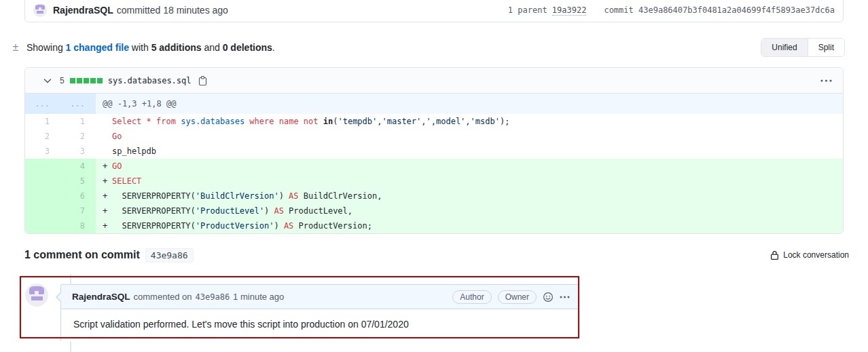 The width and height of the screenshot is (868, 352). Describe the element at coordinates (78, 181) in the screenshot. I see `new-line-number: 5` at that location.